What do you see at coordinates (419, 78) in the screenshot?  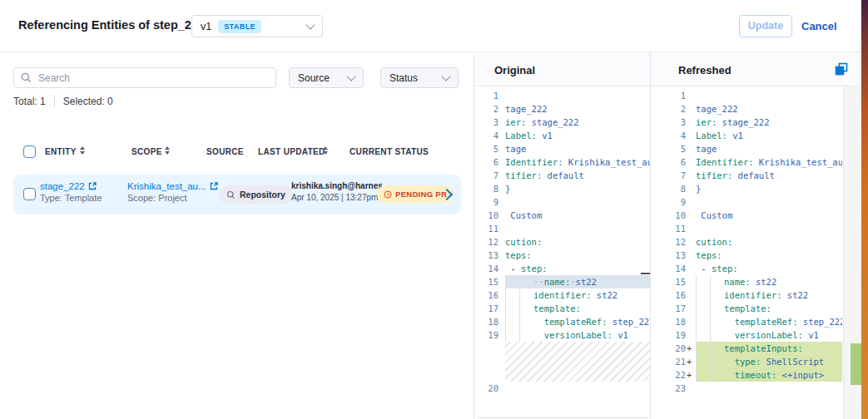 I see `status-filter-select: Status` at bounding box center [419, 78].